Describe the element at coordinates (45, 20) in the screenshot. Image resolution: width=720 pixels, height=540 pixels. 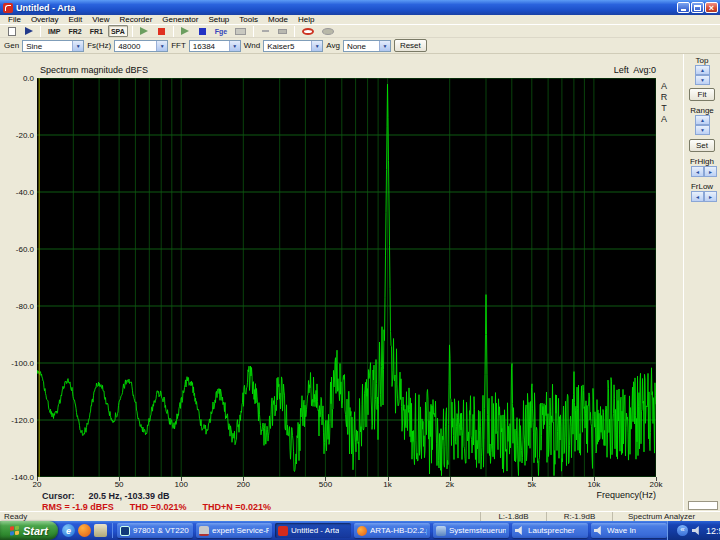
I see `menu-item-overlay: Overlay` at that location.